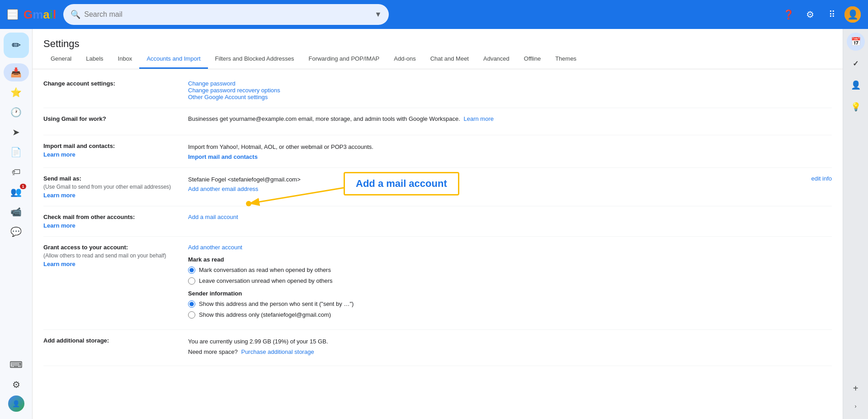  What do you see at coordinates (16, 132) in the screenshot?
I see `sent-icon: ➤` at bounding box center [16, 132].